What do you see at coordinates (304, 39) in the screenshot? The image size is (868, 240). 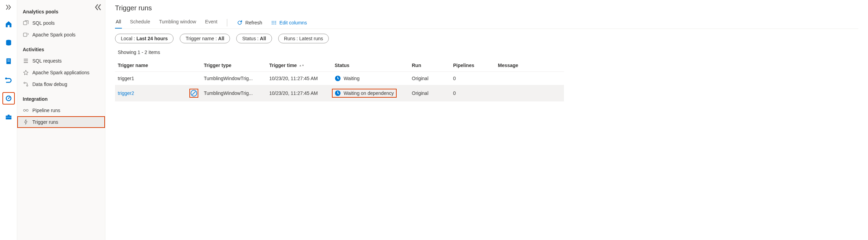 I see `filter-runs: Runs : Latest runs` at bounding box center [304, 39].